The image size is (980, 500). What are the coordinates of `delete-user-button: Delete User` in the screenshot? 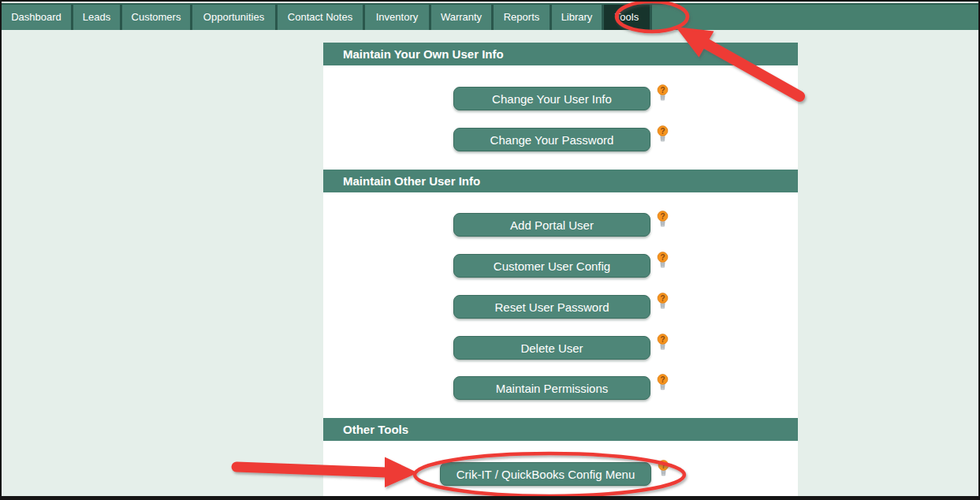 It's located at (552, 348).